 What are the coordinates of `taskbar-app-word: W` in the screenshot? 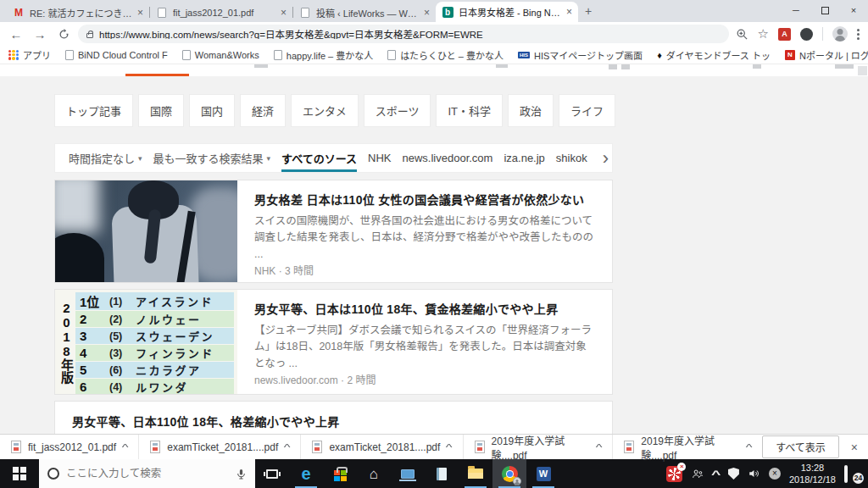 It's located at (543, 474).